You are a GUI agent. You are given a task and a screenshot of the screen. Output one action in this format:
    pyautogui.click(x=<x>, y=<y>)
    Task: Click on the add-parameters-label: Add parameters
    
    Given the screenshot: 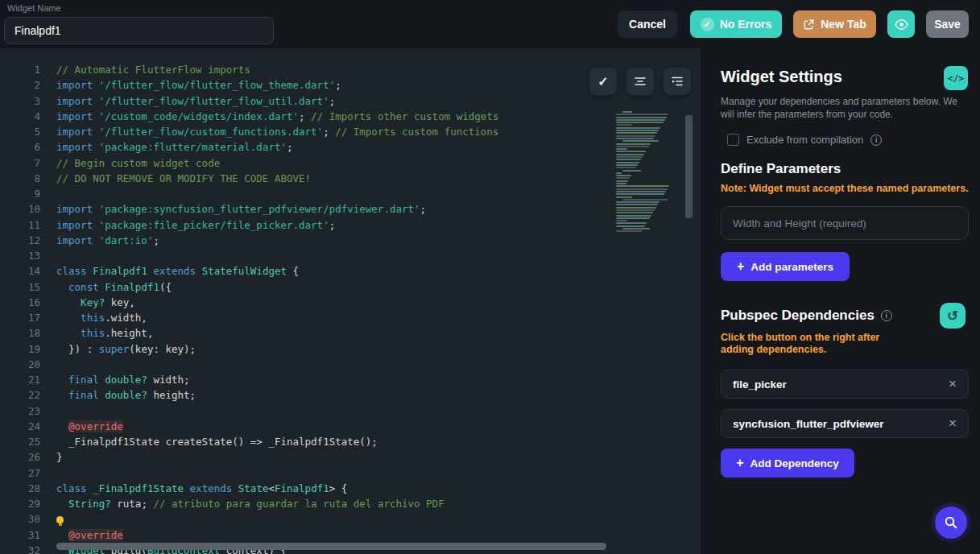 What is the action you would take?
    pyautogui.click(x=792, y=267)
    